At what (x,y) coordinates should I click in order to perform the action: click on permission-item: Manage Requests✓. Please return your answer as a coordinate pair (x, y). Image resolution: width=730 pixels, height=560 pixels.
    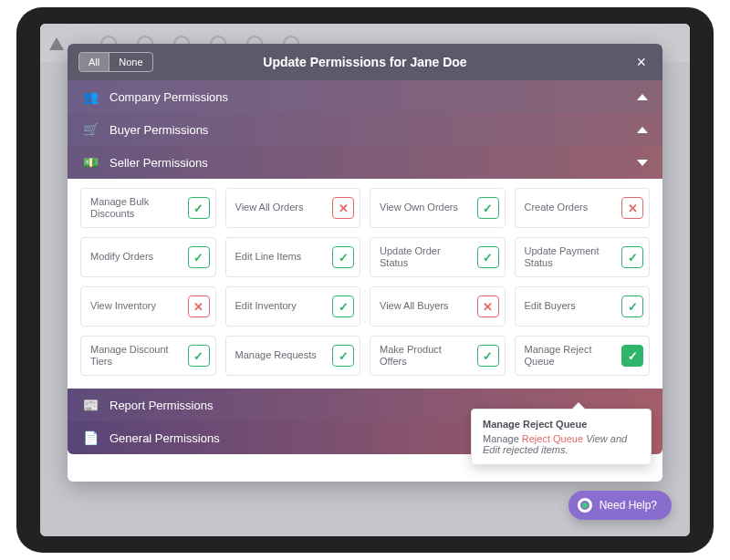
    Looking at the image, I should click on (294, 356).